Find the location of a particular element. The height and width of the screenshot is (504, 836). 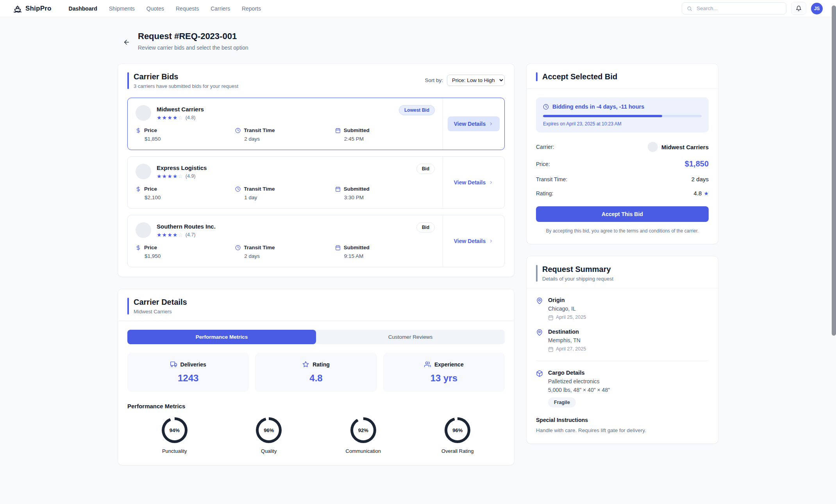

gauge-ring: 94% is located at coordinates (175, 430).